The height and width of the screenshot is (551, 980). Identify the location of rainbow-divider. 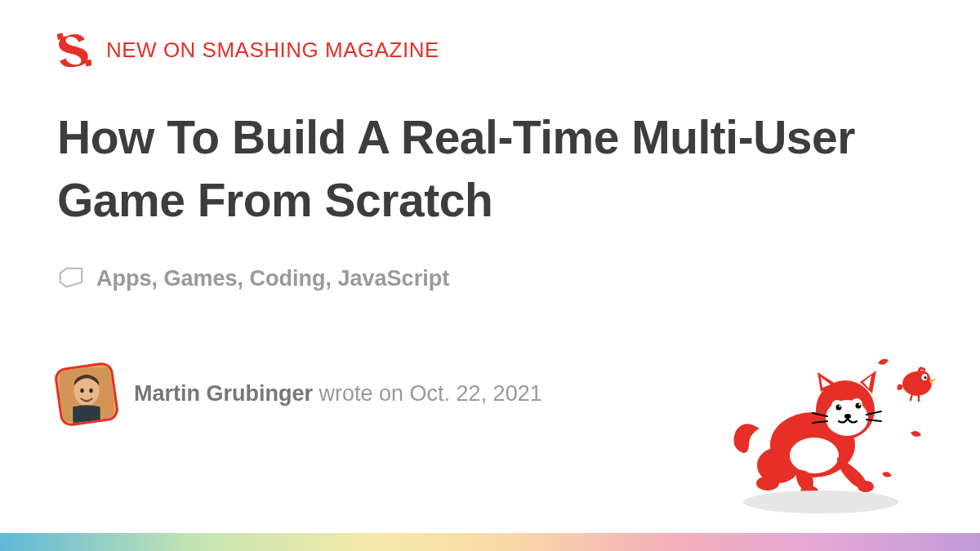
(490, 542).